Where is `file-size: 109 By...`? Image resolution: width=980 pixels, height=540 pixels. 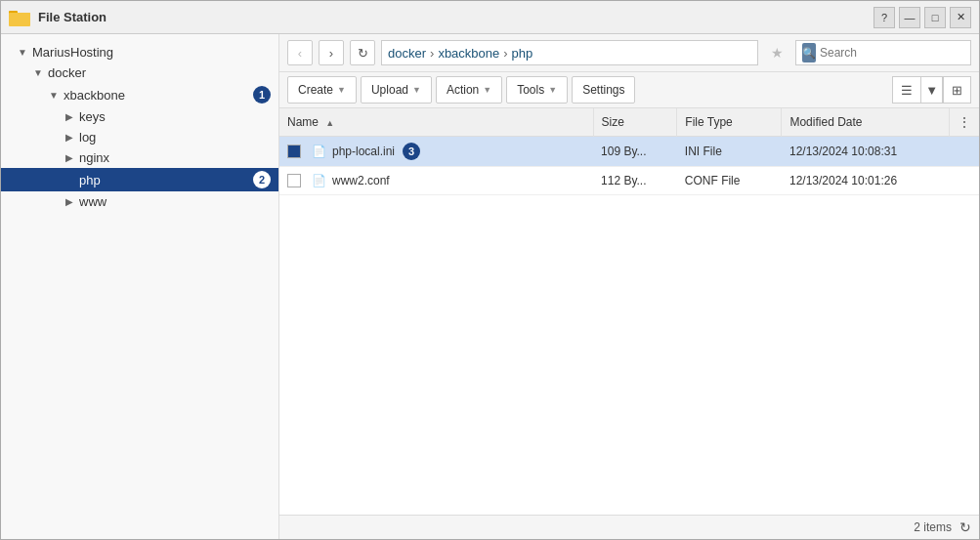 file-size: 109 By... is located at coordinates (635, 152).